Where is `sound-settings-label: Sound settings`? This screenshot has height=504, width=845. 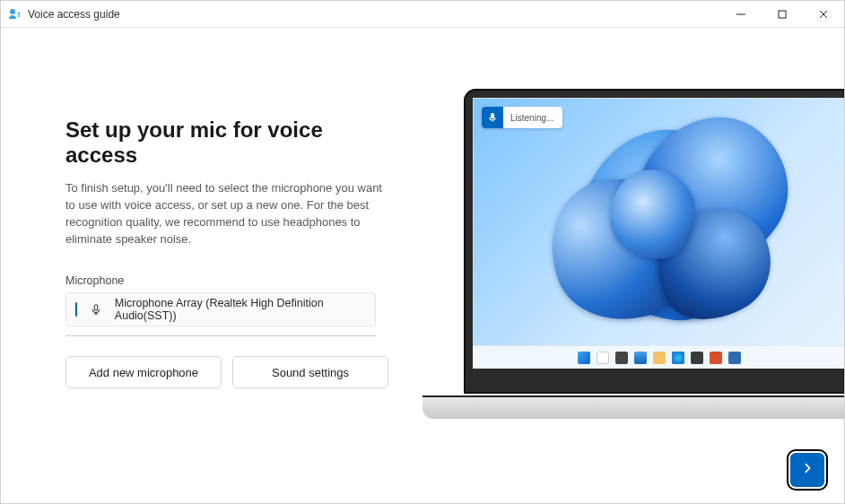 sound-settings-label: Sound settings is located at coordinates (310, 373).